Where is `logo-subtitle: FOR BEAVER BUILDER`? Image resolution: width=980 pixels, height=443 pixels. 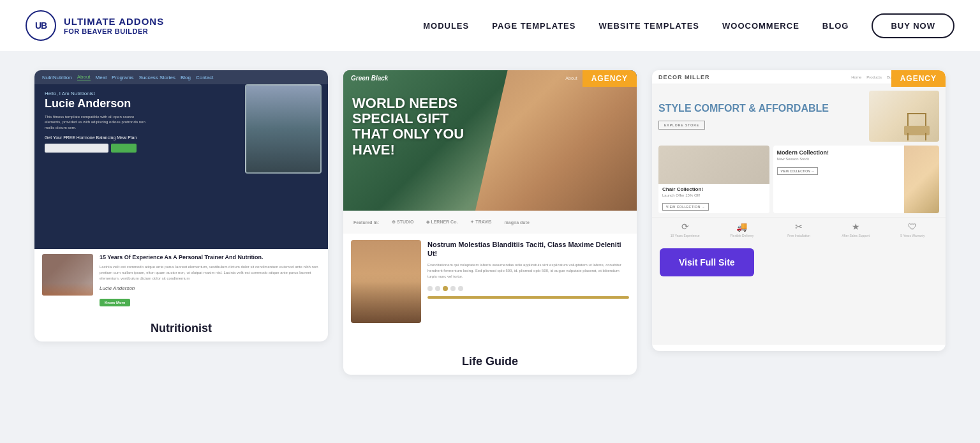 logo-subtitle: FOR BEAVER BUILDER is located at coordinates (114, 31).